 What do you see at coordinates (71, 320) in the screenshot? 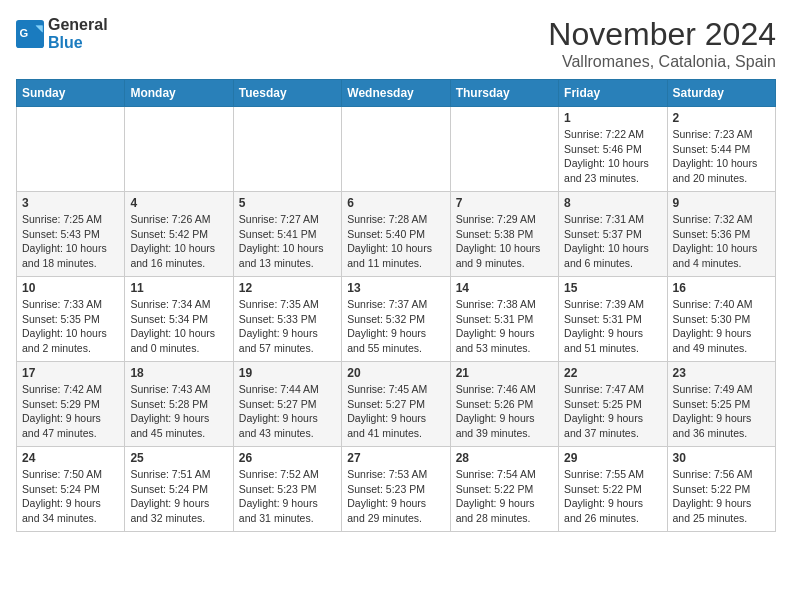
I see `calendar-cell: 10Sunrise: 7:33 AMSunset: 5:35 PMDayligh…` at bounding box center [71, 320].